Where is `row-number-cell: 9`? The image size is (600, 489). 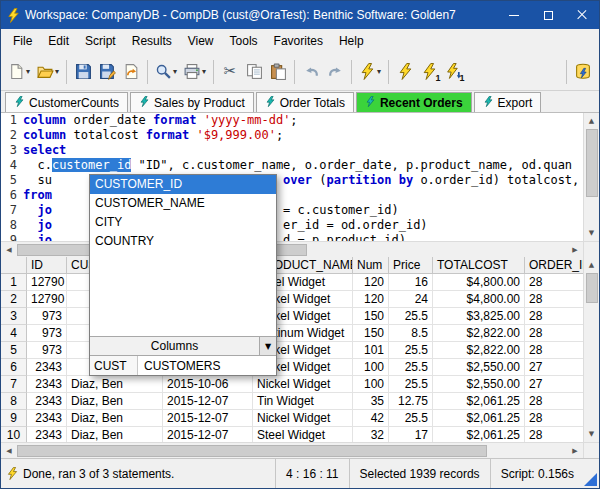 row-number-cell: 9 is located at coordinates (14, 418).